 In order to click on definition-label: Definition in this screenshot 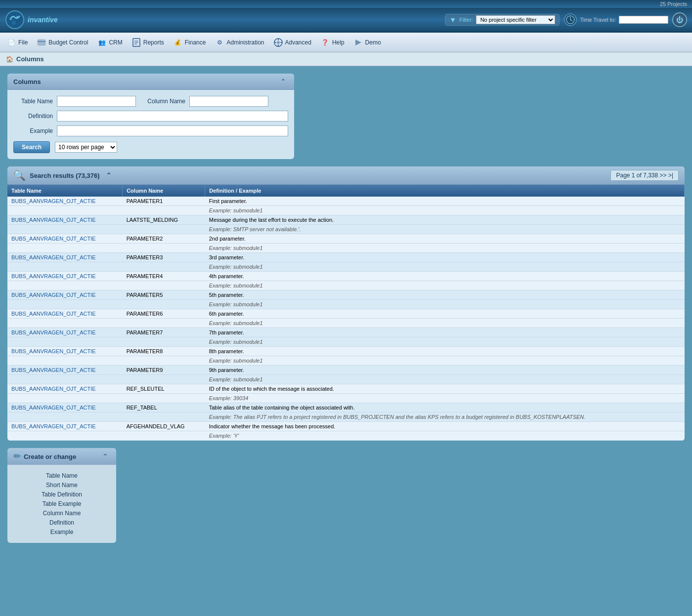, I will do `click(33, 116)`.